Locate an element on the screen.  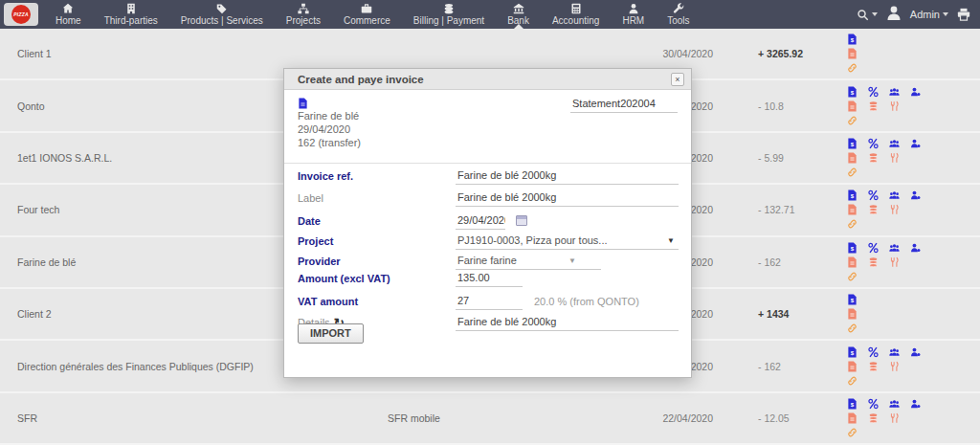
transaction-amount: + 3265.92 is located at coordinates (781, 54).